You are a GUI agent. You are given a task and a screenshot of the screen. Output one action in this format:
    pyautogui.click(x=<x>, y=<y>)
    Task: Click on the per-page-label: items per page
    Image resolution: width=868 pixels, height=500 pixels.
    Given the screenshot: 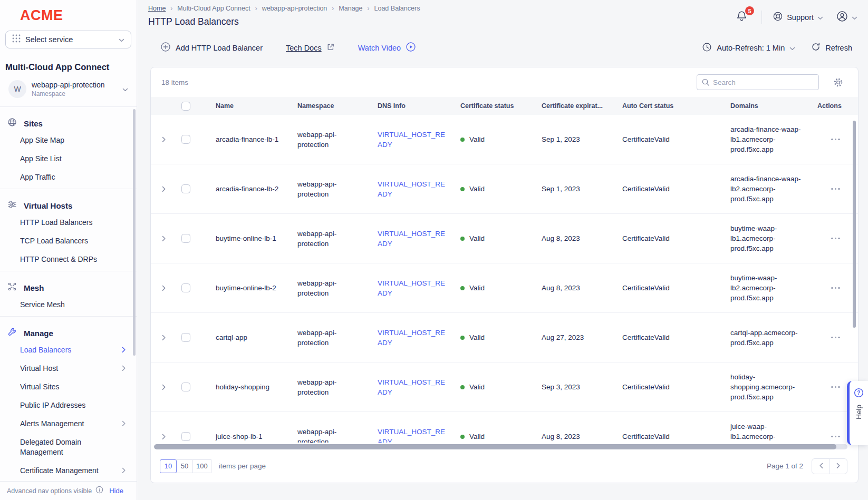 What is the action you would take?
    pyautogui.click(x=243, y=466)
    